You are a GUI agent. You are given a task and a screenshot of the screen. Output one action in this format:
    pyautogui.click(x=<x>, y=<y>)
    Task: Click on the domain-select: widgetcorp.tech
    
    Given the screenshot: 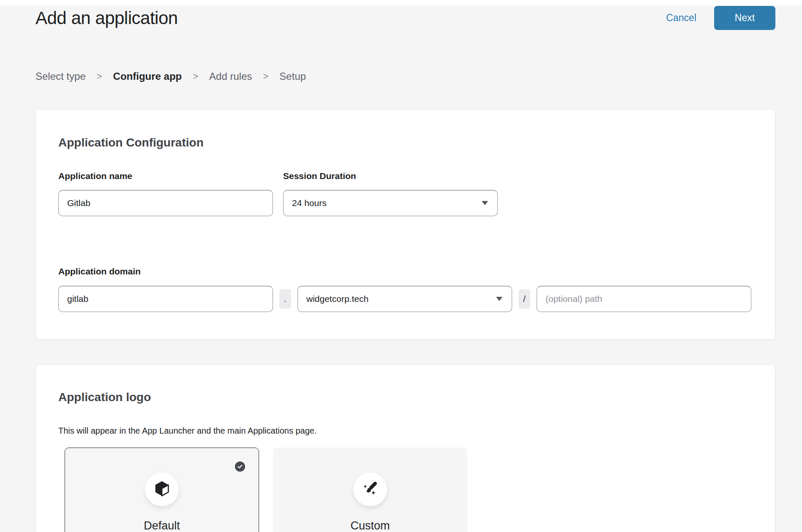 What is the action you would take?
    pyautogui.click(x=405, y=299)
    